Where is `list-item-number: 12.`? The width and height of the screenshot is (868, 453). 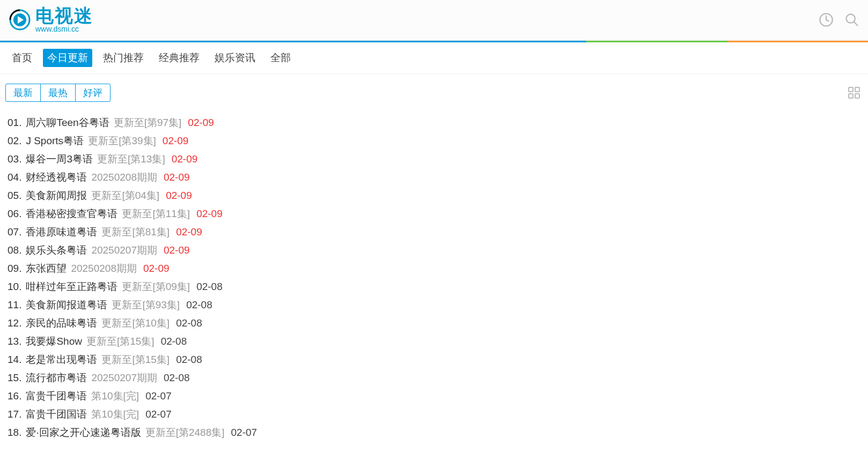
list-item-number: 12. is located at coordinates (14, 323).